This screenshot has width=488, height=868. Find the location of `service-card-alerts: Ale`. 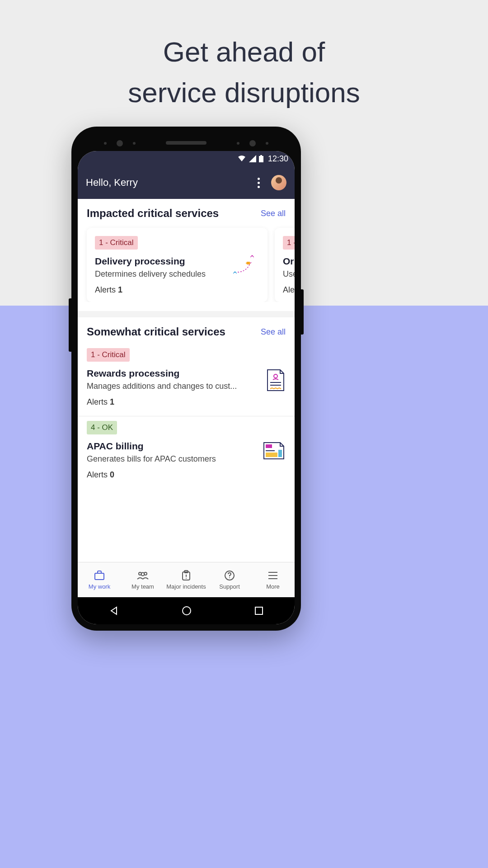

service-card-alerts: Ale is located at coordinates (289, 290).